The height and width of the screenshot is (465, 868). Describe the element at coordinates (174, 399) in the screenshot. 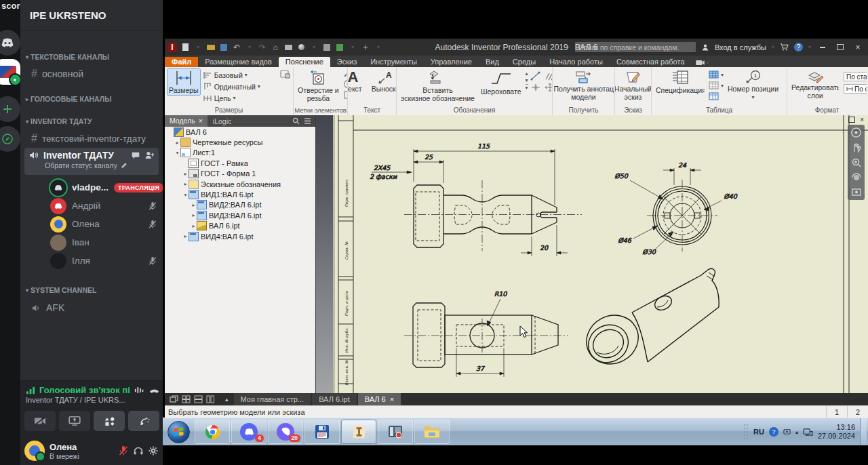

I see `cascade-windows-icon` at that location.